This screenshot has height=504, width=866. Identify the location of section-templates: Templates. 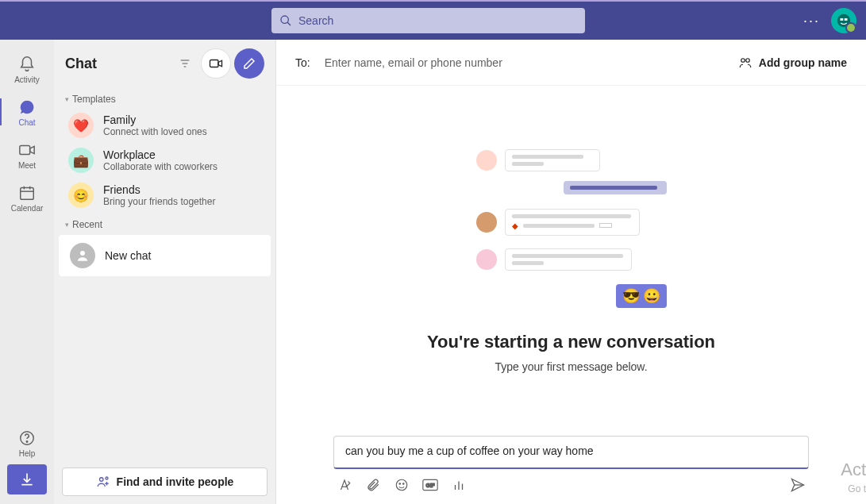
(165, 98).